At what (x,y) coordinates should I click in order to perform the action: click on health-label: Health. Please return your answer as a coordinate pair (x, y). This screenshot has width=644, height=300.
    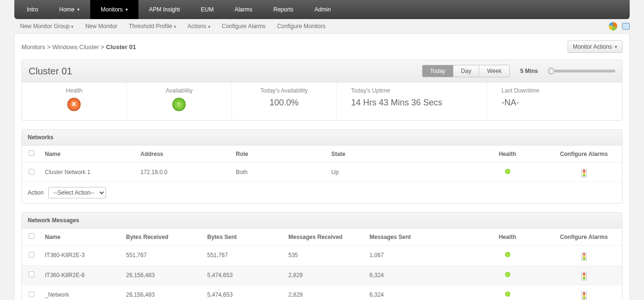
    Looking at the image, I should click on (74, 91).